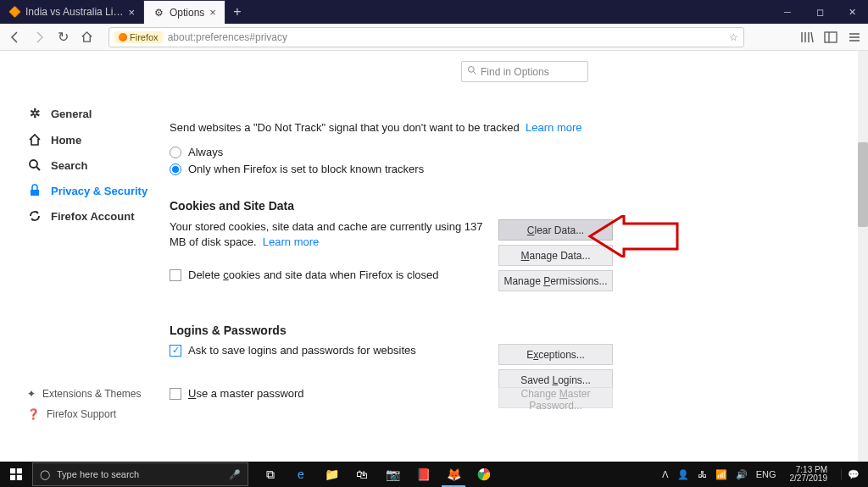  Describe the element at coordinates (301, 474) in the screenshot. I see `edge-icon: e` at that location.